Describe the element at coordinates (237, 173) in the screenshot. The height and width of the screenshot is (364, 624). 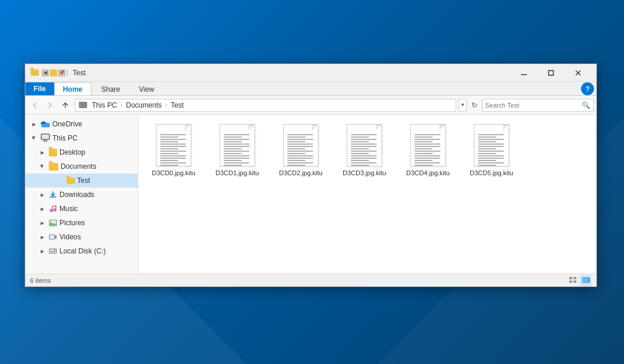
I see `file-name-1: D3CD1.jpg.kitu` at that location.